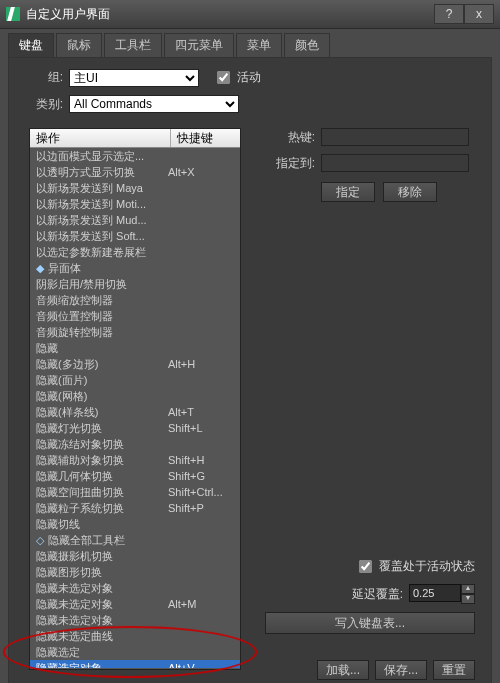 The image size is (500, 683). What do you see at coordinates (100, 138) in the screenshot?
I see `col-action: 操作` at bounding box center [100, 138].